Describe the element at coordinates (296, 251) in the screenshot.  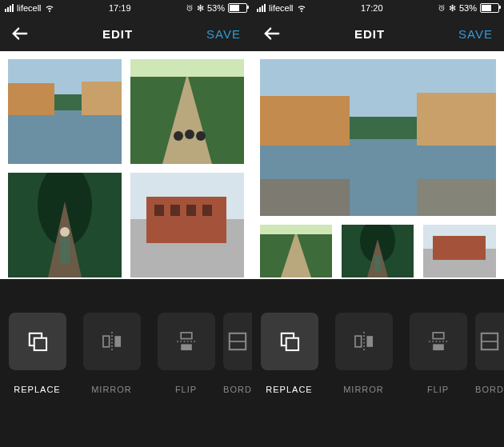
I see `thumb-park` at that location.